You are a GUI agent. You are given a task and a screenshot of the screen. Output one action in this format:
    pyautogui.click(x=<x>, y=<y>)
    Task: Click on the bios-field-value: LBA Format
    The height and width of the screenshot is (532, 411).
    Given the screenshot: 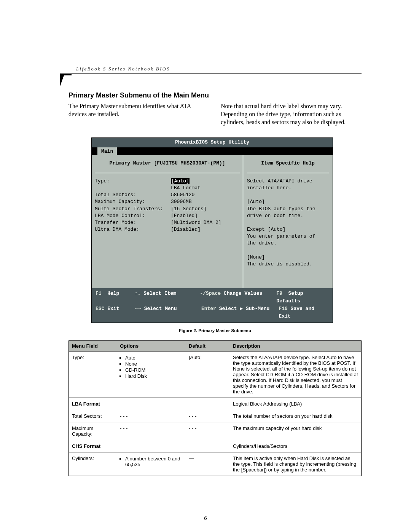 What is the action you would take?
    pyautogui.click(x=186, y=188)
    